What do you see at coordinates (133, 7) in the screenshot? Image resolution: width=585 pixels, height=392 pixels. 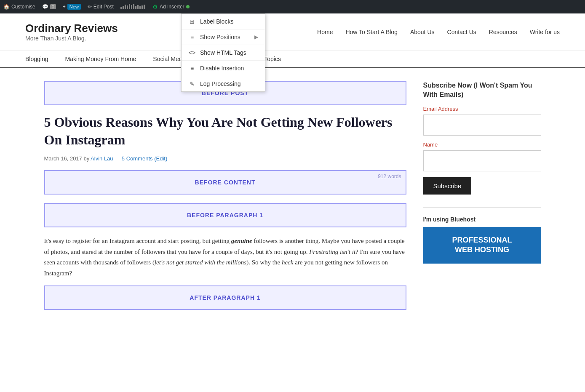 I see `stats-widget` at bounding box center [133, 7].